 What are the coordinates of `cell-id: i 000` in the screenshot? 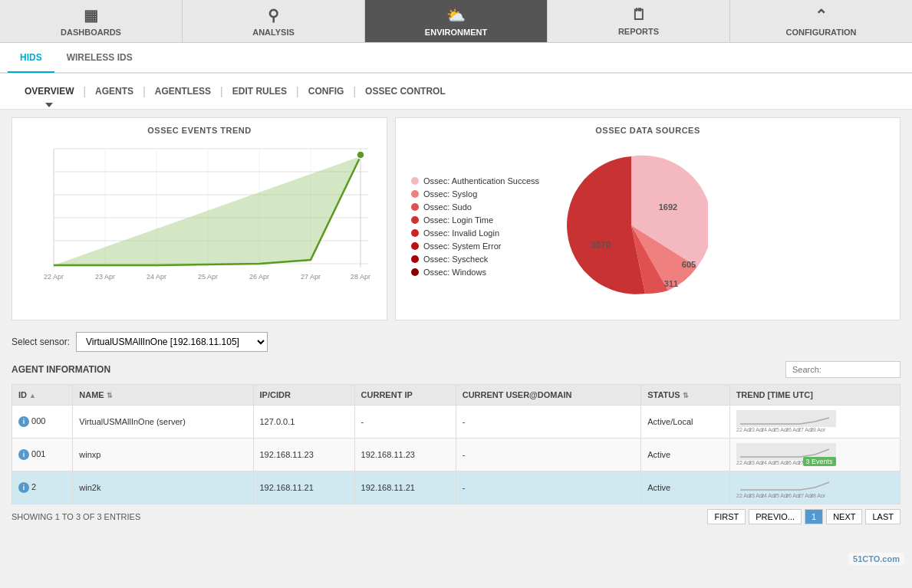 It's located at (43, 422).